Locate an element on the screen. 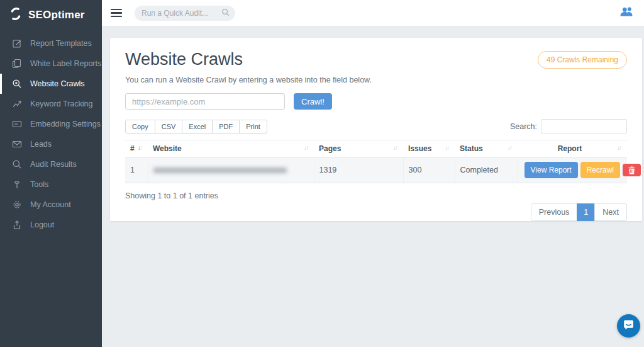  sidebar-item-label: Leads is located at coordinates (41, 144).